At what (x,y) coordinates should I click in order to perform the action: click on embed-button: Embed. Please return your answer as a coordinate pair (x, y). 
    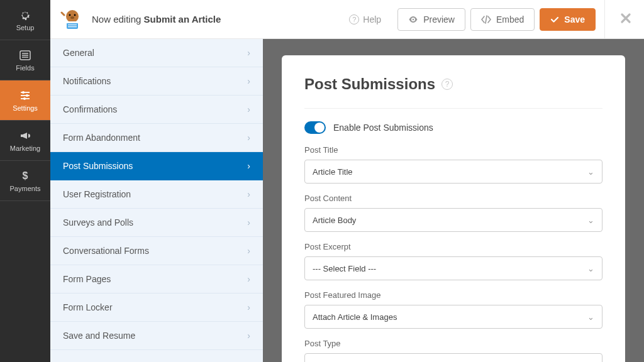
    Looking at the image, I should click on (502, 19).